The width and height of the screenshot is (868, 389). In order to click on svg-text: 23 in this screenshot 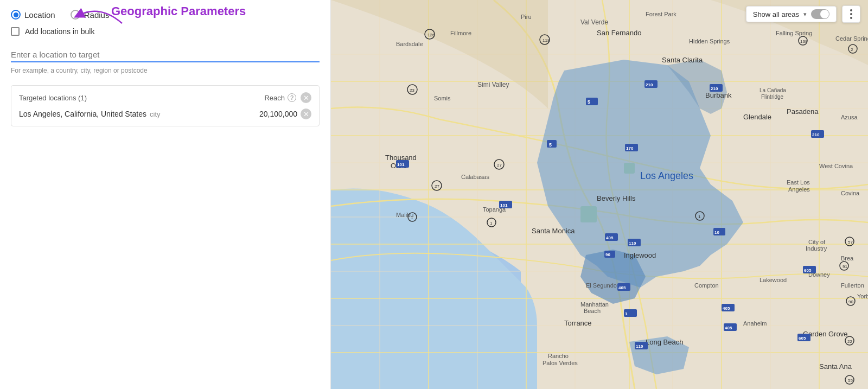, I will do `click(412, 90)`.